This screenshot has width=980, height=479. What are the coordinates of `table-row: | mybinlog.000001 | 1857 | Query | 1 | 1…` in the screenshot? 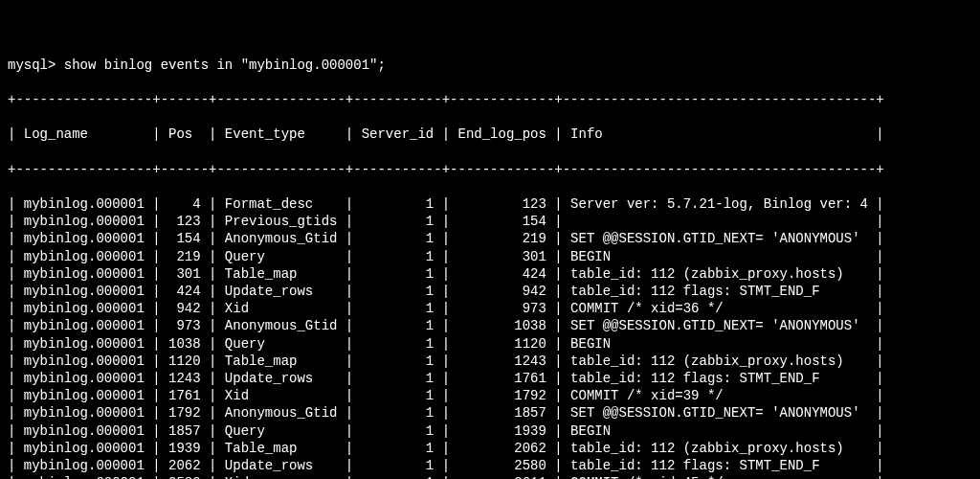 It's located at (490, 431).